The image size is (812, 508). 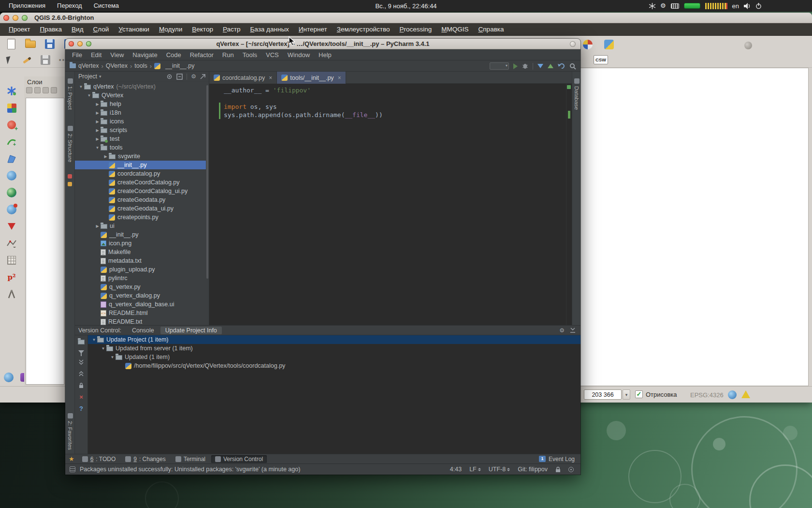 I want to click on applications-menu: Приложения, so click(x=27, y=6).